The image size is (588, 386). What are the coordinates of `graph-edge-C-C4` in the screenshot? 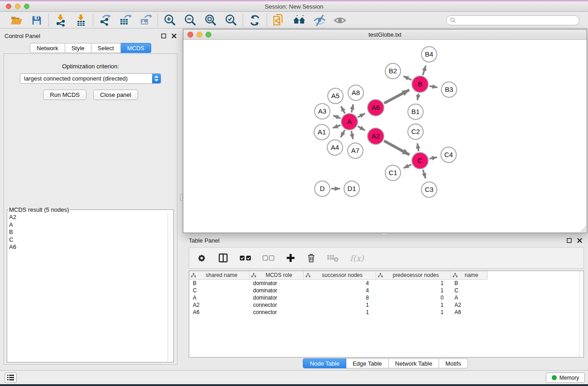 It's located at (434, 158).